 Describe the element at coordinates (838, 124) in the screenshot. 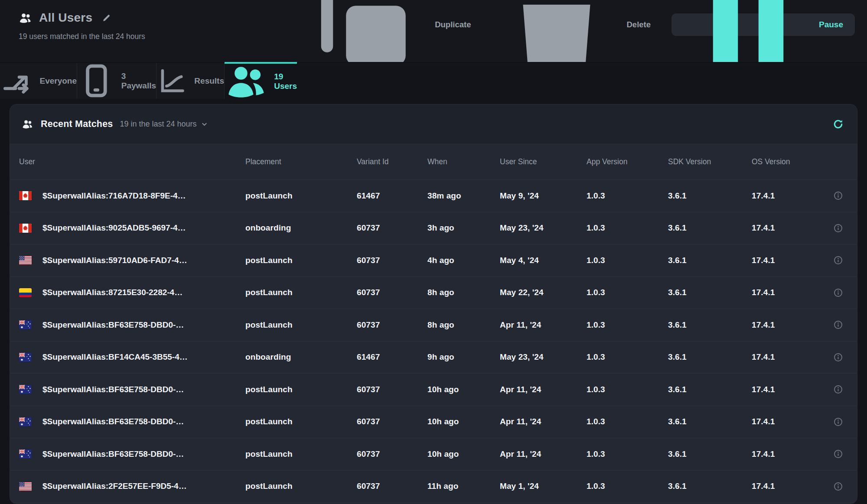

I see `refresh-icon` at that location.